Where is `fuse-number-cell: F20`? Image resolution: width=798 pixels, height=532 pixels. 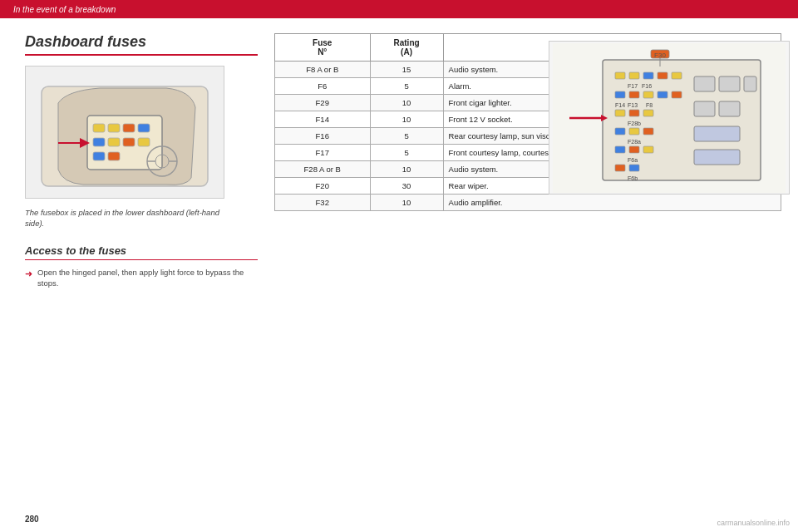
fuse-number-cell: F20 is located at coordinates (323, 186).